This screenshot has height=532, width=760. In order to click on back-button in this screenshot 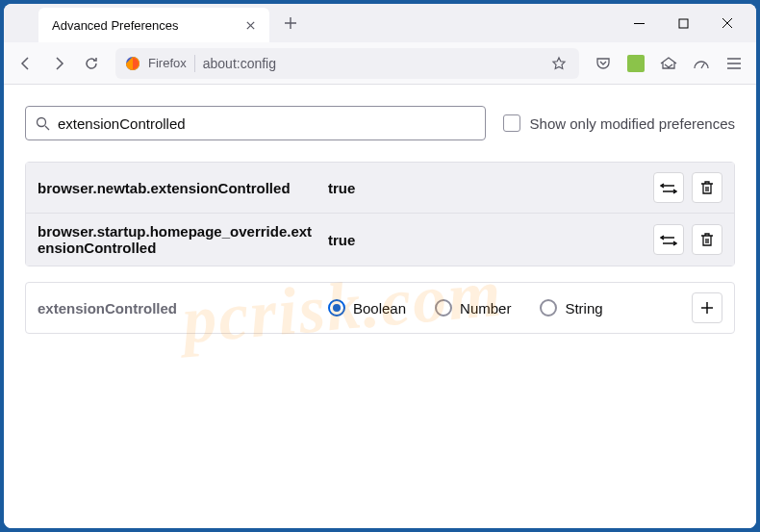, I will do `click(26, 63)`.